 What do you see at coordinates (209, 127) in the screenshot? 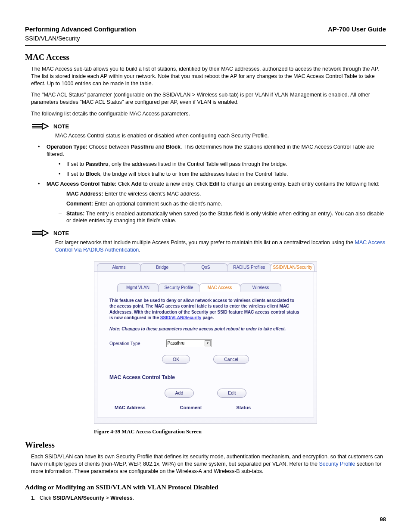
I see `note-block-1: NOTE` at bounding box center [209, 127].